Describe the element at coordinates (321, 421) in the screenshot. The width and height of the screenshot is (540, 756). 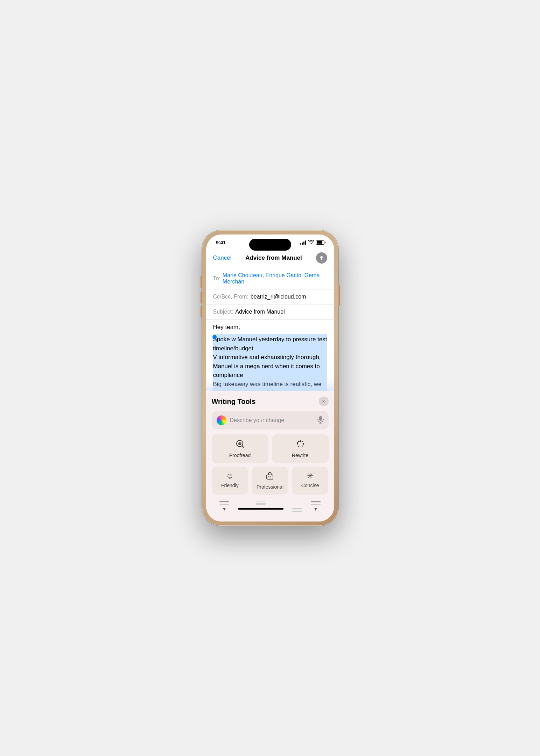
I see `microphone-icon` at that location.